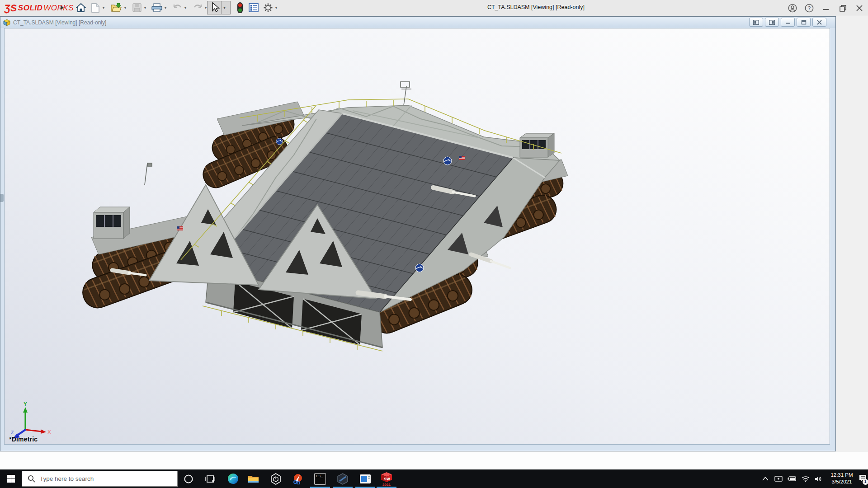 The image size is (868, 488). I want to click on account-icon, so click(793, 8).